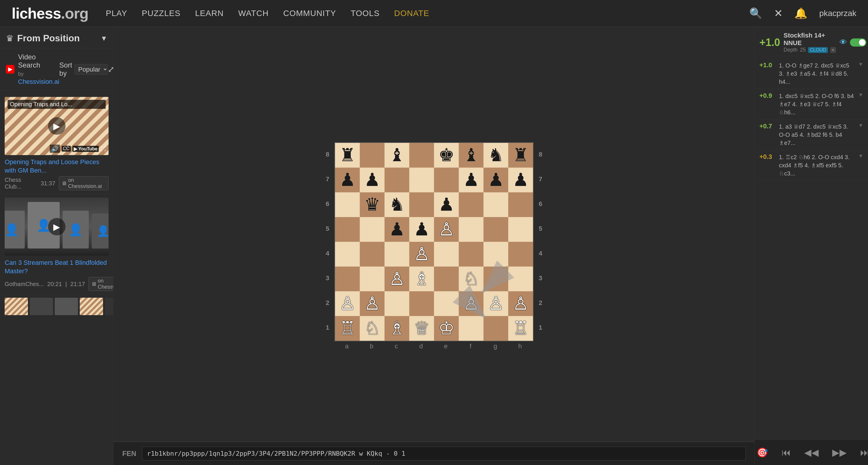 The width and height of the screenshot is (868, 465). Describe the element at coordinates (756, 13) in the screenshot. I see `search-icon: 🔍` at that location.